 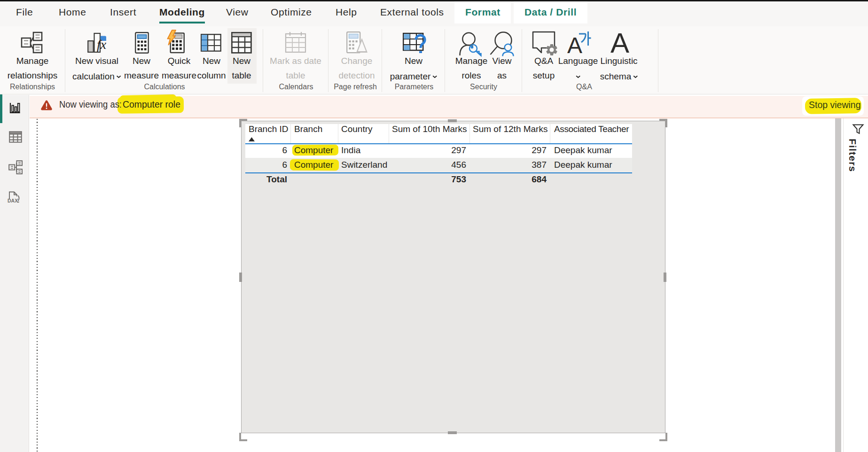 I want to click on svg-text: DAX, so click(x=13, y=201).